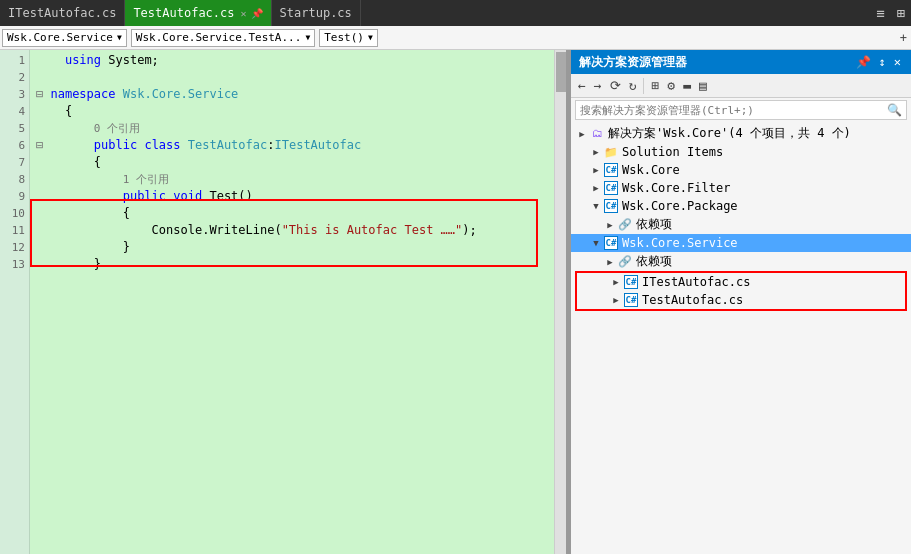  Describe the element at coordinates (878, 62) in the screenshot. I see `header-actions: 📌 ↕ ✕` at that location.